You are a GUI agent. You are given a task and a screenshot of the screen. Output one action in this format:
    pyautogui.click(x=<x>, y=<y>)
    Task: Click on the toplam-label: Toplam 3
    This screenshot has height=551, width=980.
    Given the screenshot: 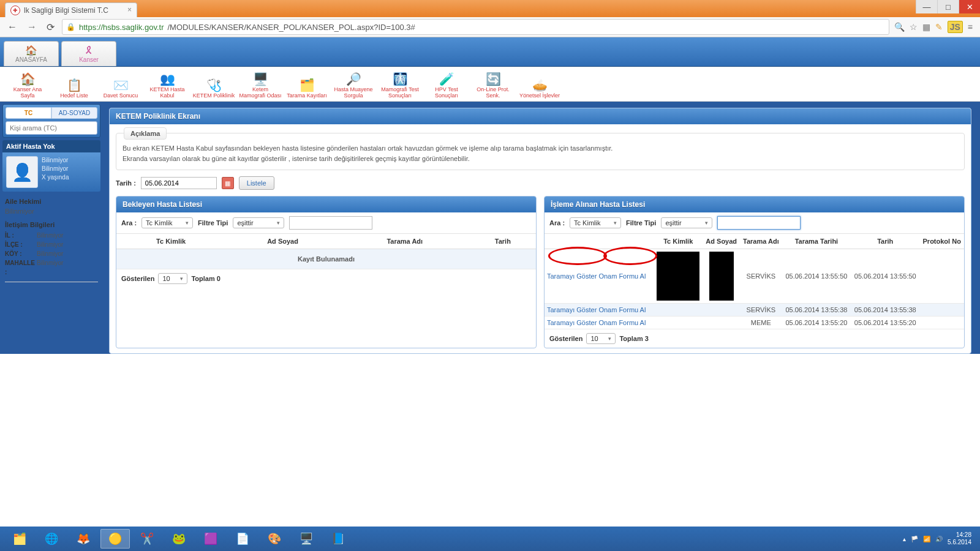 What is the action you would take?
    pyautogui.click(x=633, y=339)
    